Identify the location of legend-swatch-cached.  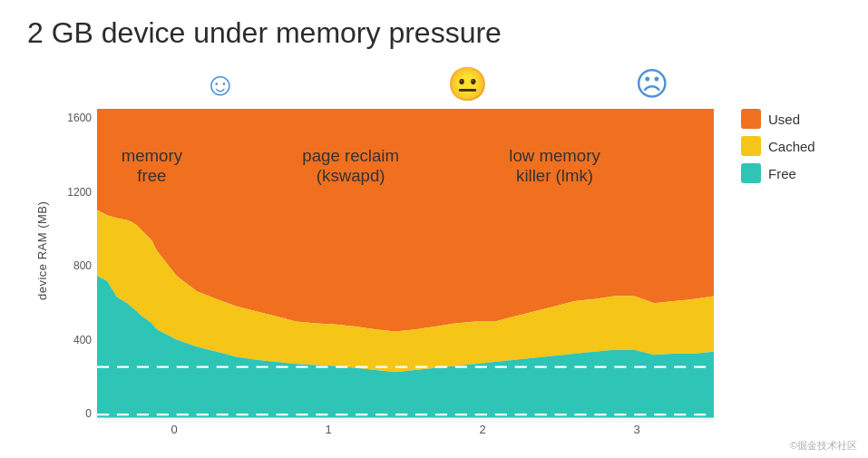
(751, 146).